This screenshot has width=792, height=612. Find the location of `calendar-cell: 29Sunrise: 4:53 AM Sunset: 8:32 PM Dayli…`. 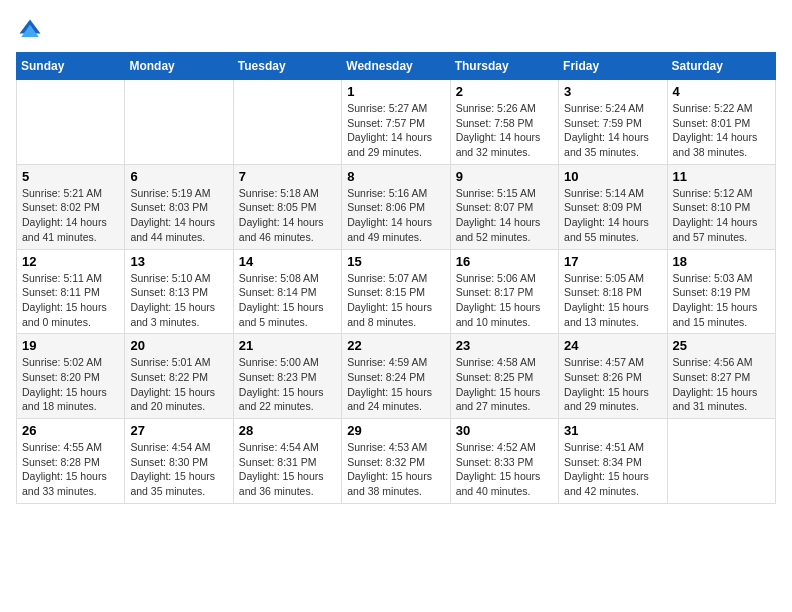

calendar-cell: 29Sunrise: 4:53 AM Sunset: 8:32 PM Dayli… is located at coordinates (396, 462).